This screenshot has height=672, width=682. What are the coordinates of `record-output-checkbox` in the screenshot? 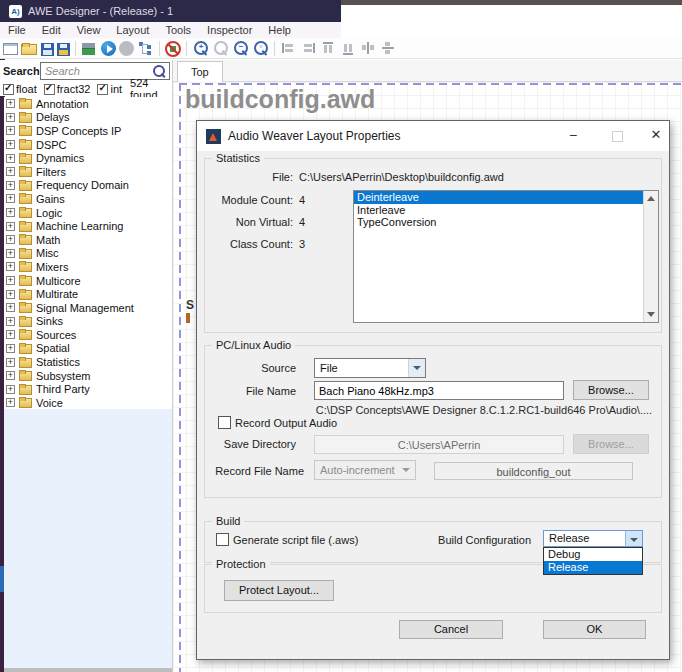 It's located at (224, 422).